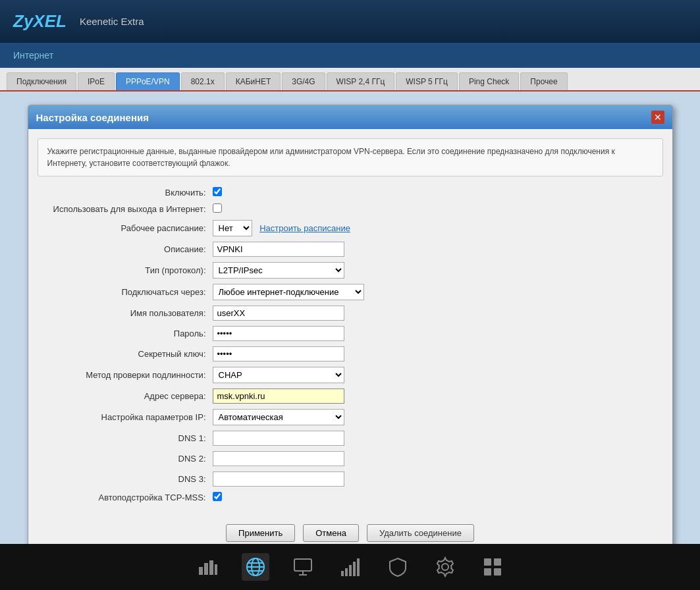  I want to click on row-enable: Включить:, so click(350, 192).